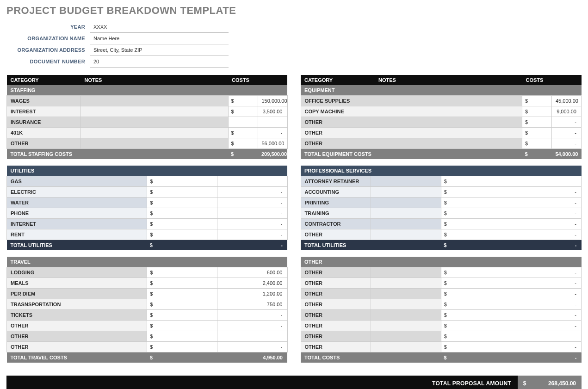  What do you see at coordinates (42, 294) in the screenshot?
I see `row-name: PER DIEM` at bounding box center [42, 294].